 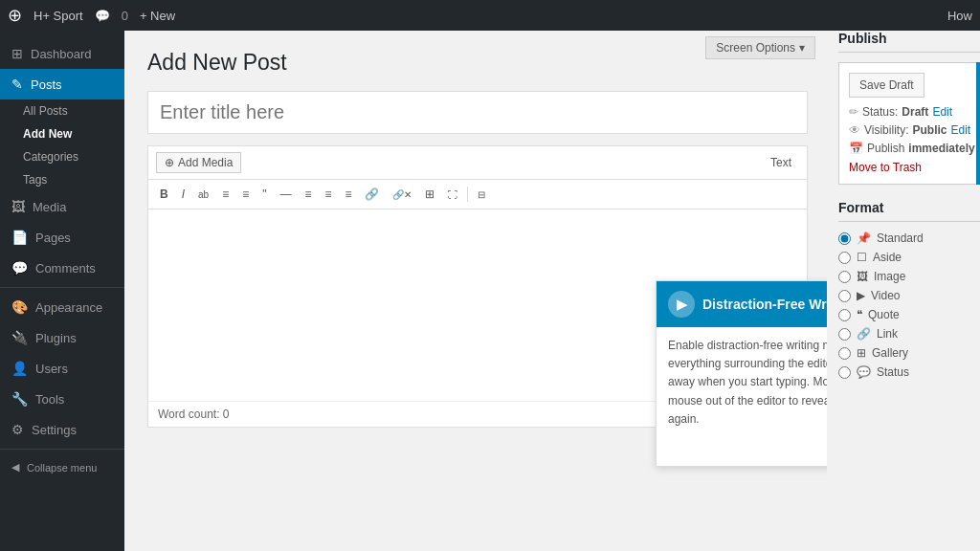 I want to click on chevron-down-icon: ▾, so click(x=802, y=48).